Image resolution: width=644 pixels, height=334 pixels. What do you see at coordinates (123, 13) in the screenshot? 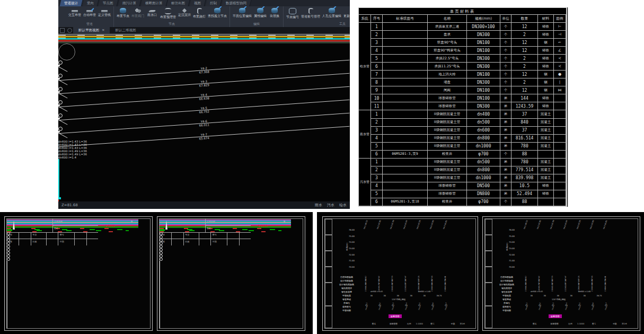
I see `ribbon-button: 布置节点` at bounding box center [123, 13].